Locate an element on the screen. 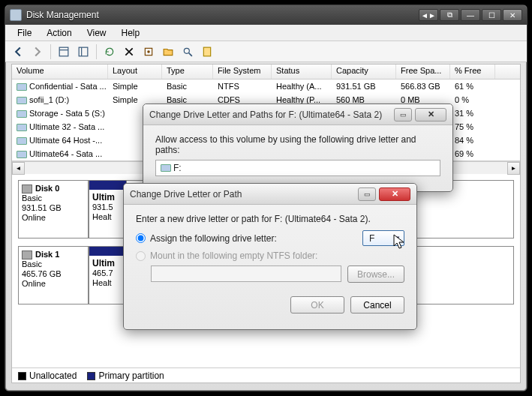 The height and width of the screenshot is (396, 532). chevron-down-icon: ▼ is located at coordinates (398, 238).